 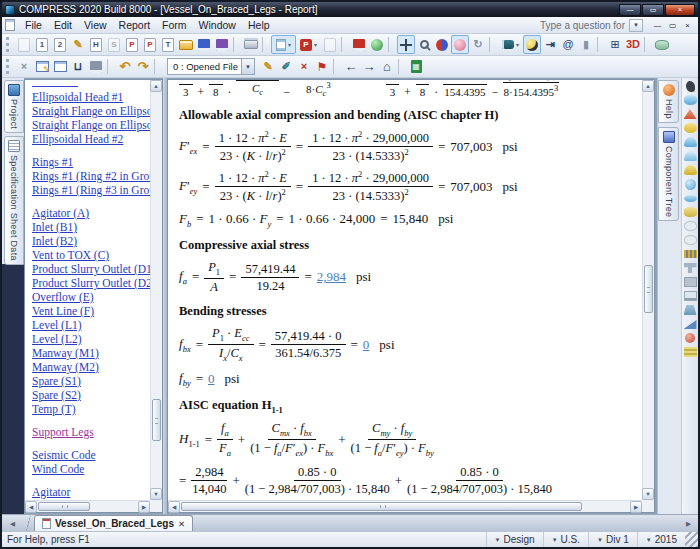 What do you see at coordinates (690, 268) in the screenshot?
I see `nozzle-tee-icon` at bounding box center [690, 268].